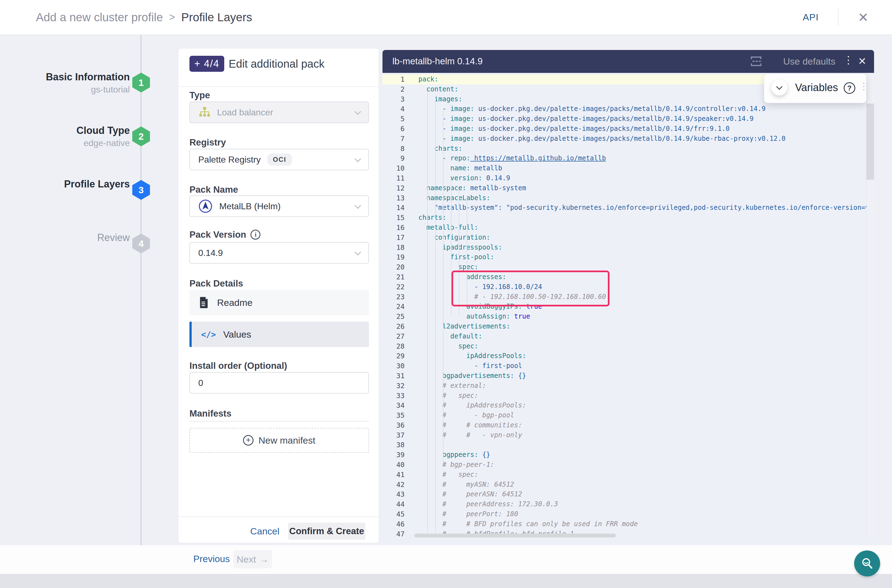 The width and height of the screenshot is (892, 588). What do you see at coordinates (253, 560) in the screenshot?
I see `next-button: Next →` at bounding box center [253, 560].